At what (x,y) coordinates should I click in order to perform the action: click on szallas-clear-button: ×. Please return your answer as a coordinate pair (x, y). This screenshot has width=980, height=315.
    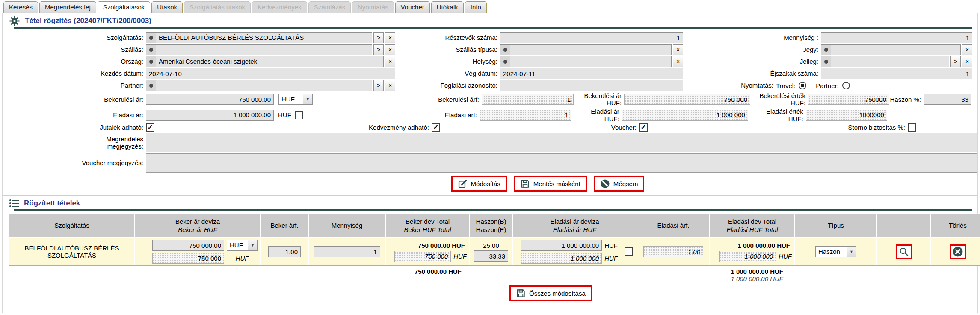
    Looking at the image, I should click on (390, 50).